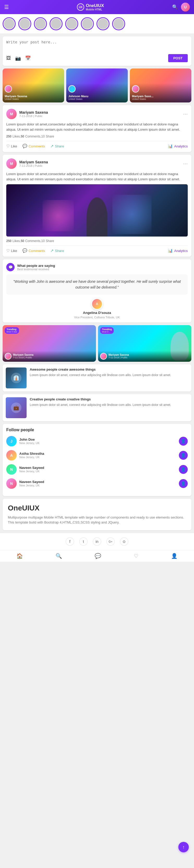  Describe the element at coordinates (98, 469) in the screenshot. I see `follow-info-3: Naveen Sayeed New Jersey, UK` at that location.